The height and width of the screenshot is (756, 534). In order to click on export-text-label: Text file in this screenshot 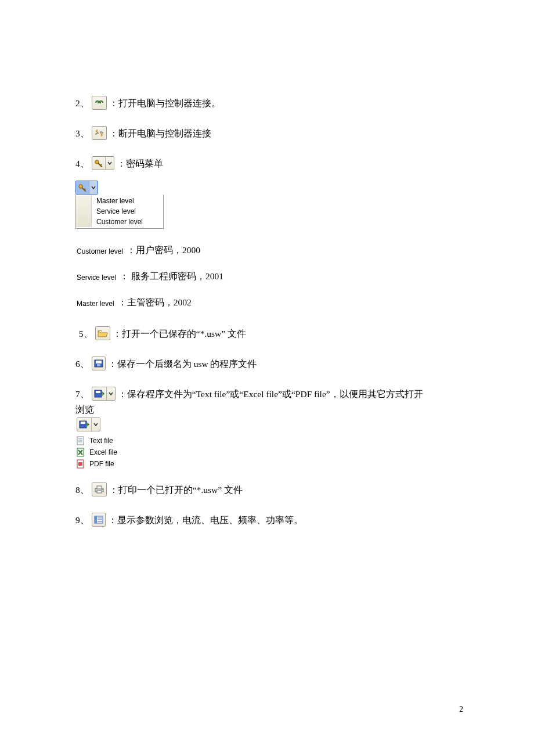, I will do `click(101, 441)`.